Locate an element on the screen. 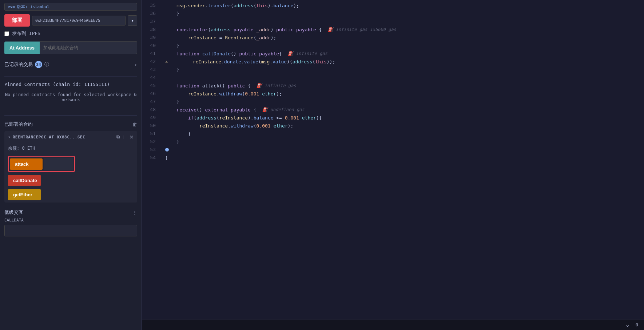 The image size is (644, 330). getEther-button: getEther is located at coordinates (24, 195).